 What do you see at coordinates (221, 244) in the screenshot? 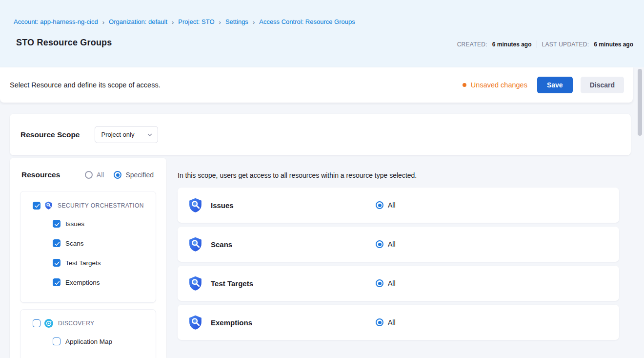
I see `resource-row-label: Scans` at bounding box center [221, 244].